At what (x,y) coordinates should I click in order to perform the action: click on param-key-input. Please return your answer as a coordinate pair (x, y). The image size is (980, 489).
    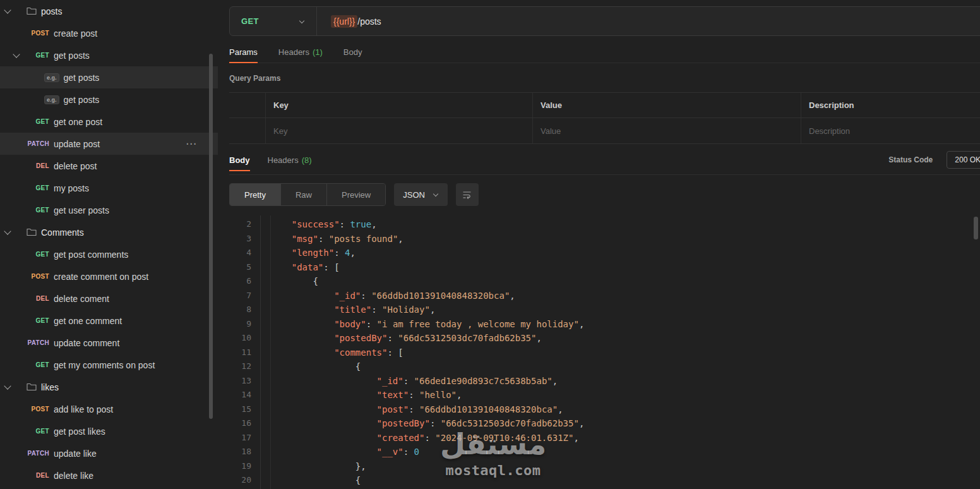
    Looking at the image, I should click on (397, 131).